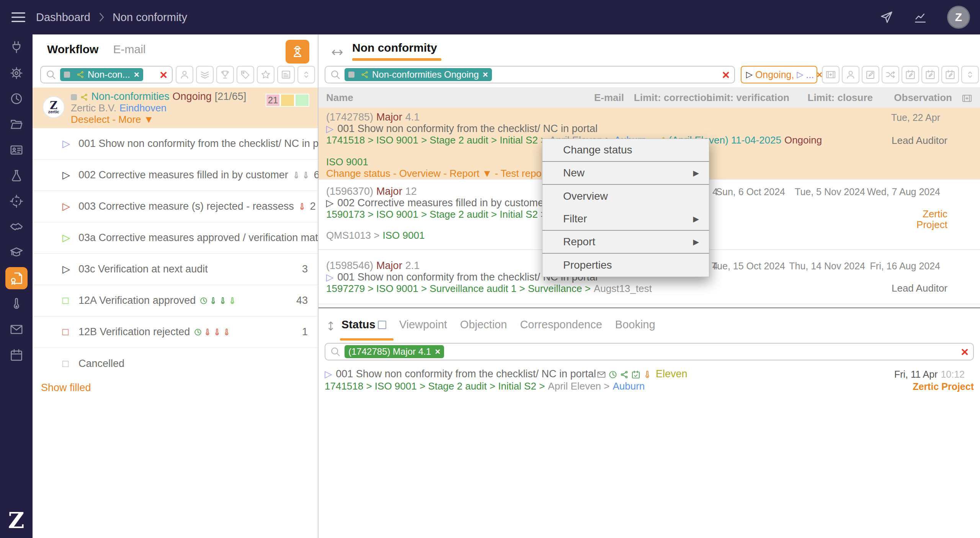 Image resolution: width=980 pixels, height=538 pixels. What do you see at coordinates (649, 352) in the screenshot?
I see `status-search-input: (1742785) Major 4.1 × ×` at bounding box center [649, 352].